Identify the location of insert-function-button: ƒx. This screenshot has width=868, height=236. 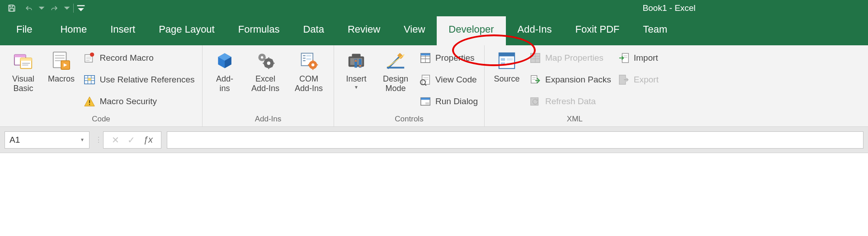
(148, 140).